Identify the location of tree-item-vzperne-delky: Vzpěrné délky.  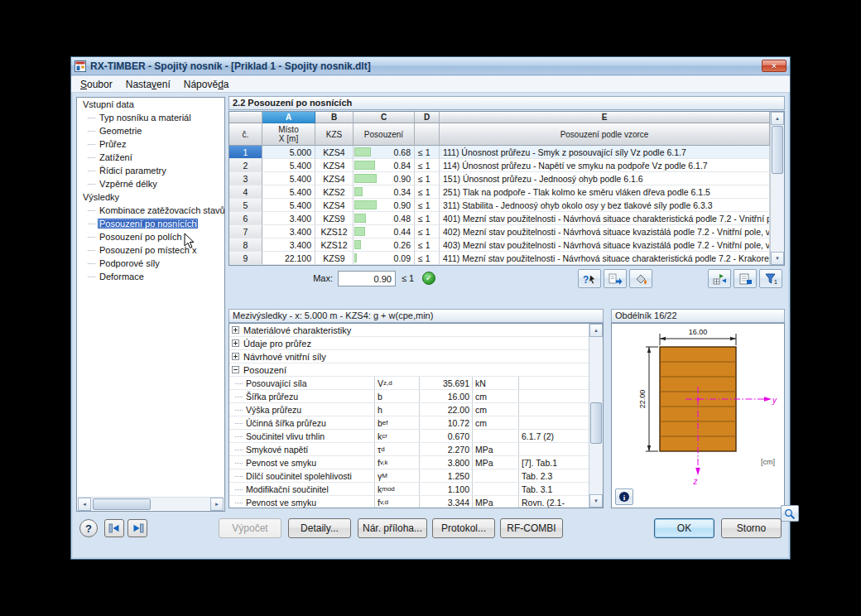
(151, 184).